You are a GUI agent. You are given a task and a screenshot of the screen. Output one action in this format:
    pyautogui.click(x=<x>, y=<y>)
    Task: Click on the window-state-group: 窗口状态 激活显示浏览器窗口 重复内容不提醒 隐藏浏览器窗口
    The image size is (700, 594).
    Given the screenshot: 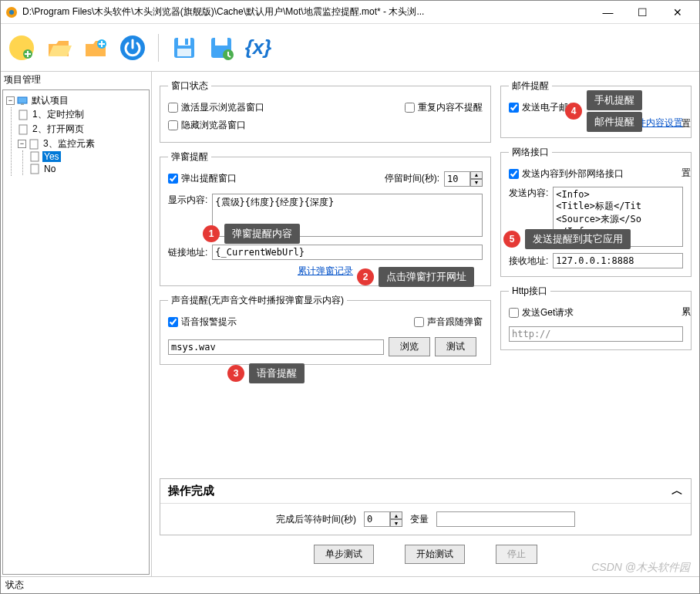 What is the action you would take?
    pyautogui.click(x=325, y=111)
    